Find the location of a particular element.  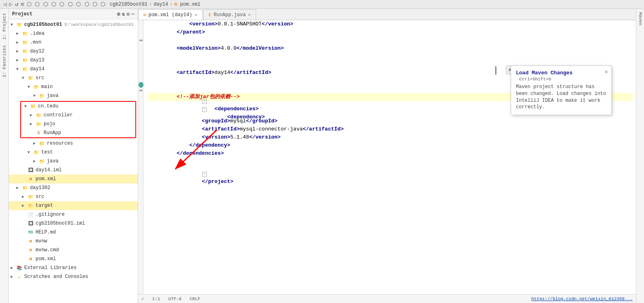

xml-tab-icon: m is located at coordinates (145, 15).